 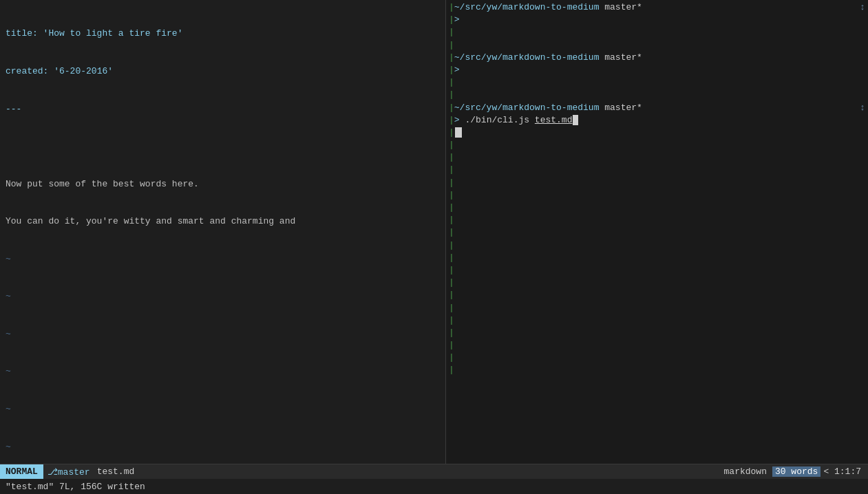 I want to click on status-bar: NORMAL ⎇master test.md markdown 30 words…, so click(x=434, y=471).